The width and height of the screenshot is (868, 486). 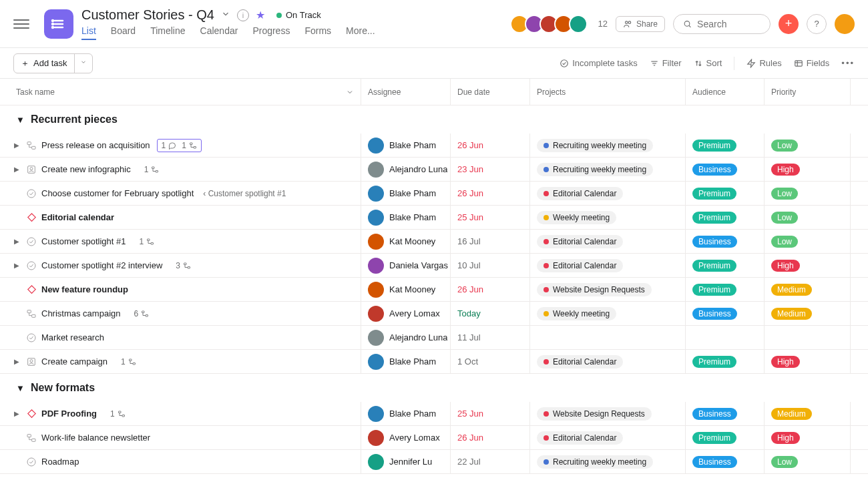 What do you see at coordinates (490, 462) in the screenshot?
I see `cell-duedate: 22 Jul` at bounding box center [490, 462].